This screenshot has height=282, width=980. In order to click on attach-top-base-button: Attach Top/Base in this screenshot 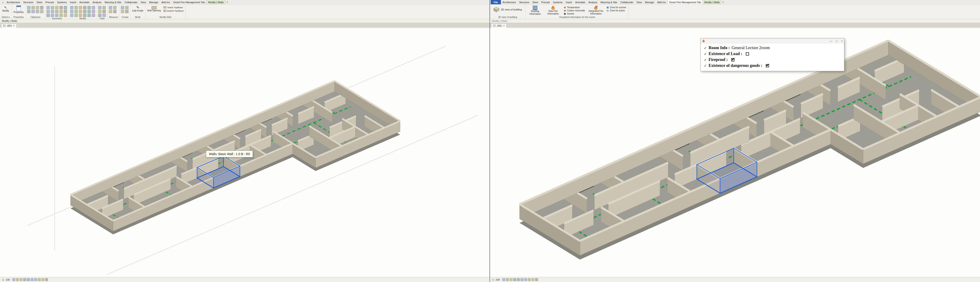, I will do `click(173, 8)`.